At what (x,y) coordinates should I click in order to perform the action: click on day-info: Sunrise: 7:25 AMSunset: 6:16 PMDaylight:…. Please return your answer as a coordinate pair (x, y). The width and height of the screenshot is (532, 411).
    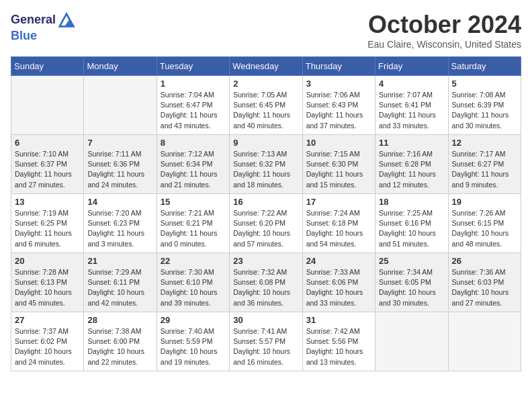
    Looking at the image, I should click on (411, 228).